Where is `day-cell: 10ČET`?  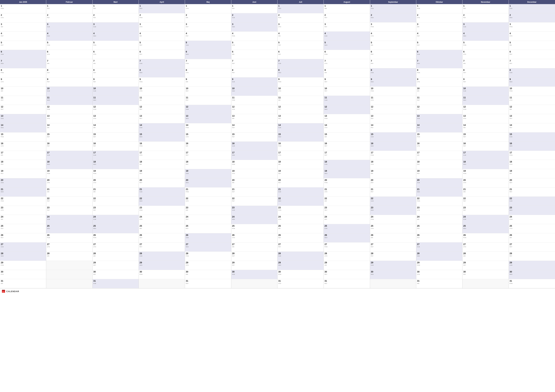 day-cell: 10ČET is located at coordinates (208, 91).